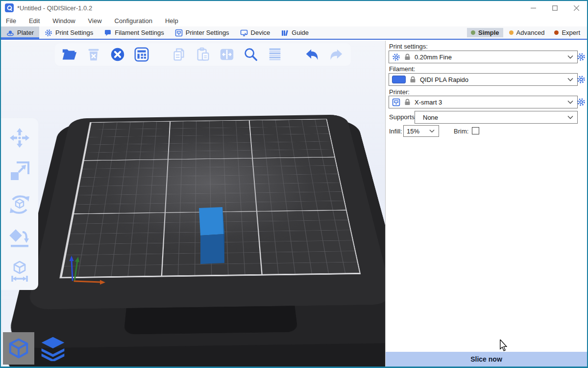 The image size is (588, 368). I want to click on filament-gear-button, so click(581, 79).